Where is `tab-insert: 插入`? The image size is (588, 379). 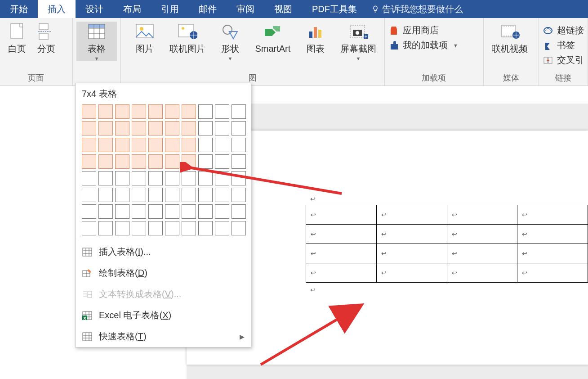 tab-insert: 插入 is located at coordinates (57, 9).